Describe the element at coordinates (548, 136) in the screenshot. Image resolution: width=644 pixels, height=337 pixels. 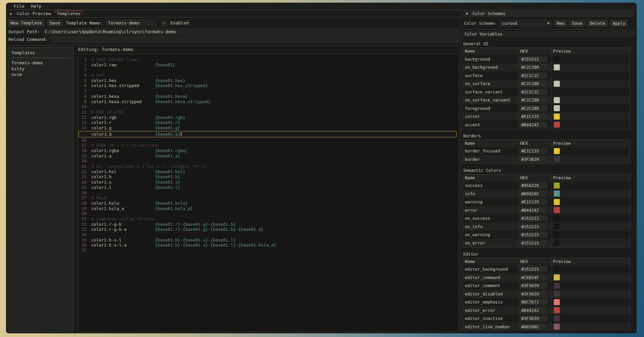
I see `section-title: Borders` at that location.